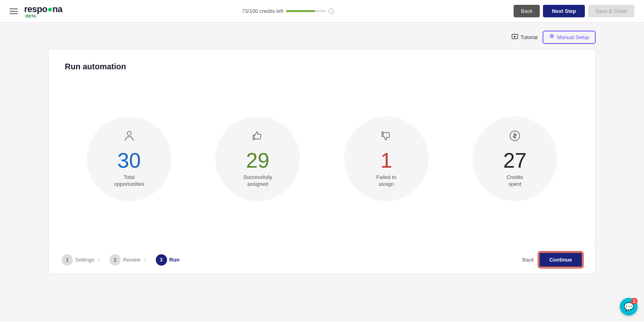  Describe the element at coordinates (569, 37) in the screenshot. I see `manual-setup-button: Manual Setup` at that location.